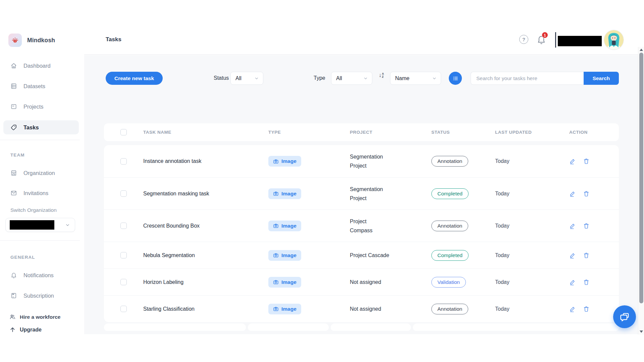 Image resolution: width=644 pixels, height=362 pixels. Describe the element at coordinates (364, 27) in the screenshot. I see `top-bar: Tasks ? 1` at that location.